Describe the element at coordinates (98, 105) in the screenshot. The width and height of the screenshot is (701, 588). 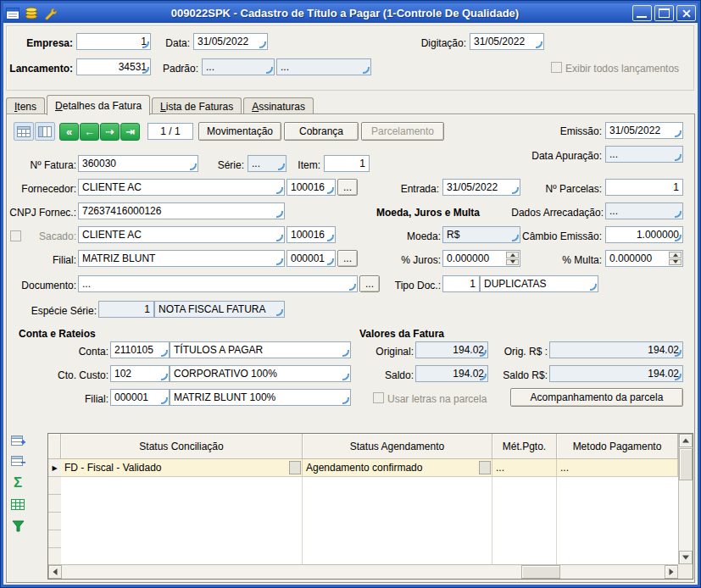
I see `tab-detalhes-da-fatura: Detalhes da Fatura` at that location.